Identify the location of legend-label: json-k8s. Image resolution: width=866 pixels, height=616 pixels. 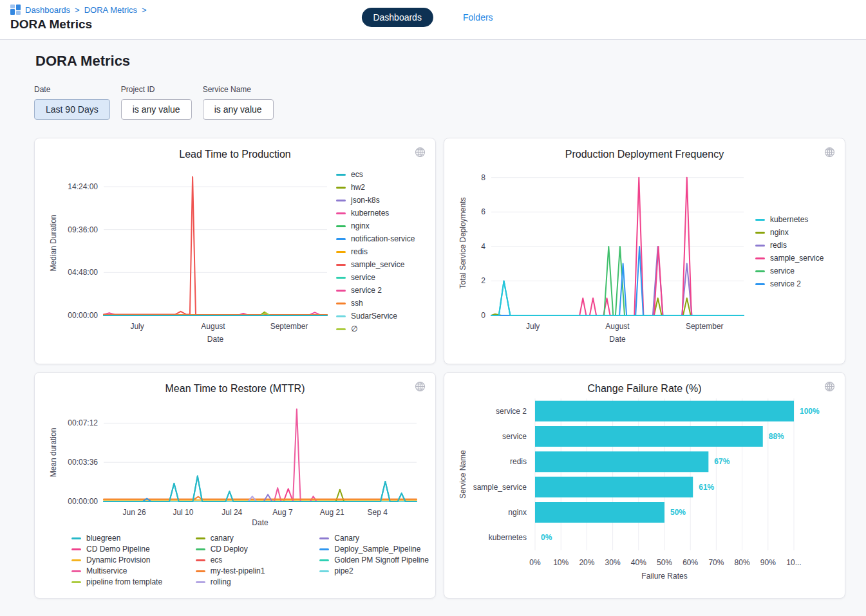
(366, 200).